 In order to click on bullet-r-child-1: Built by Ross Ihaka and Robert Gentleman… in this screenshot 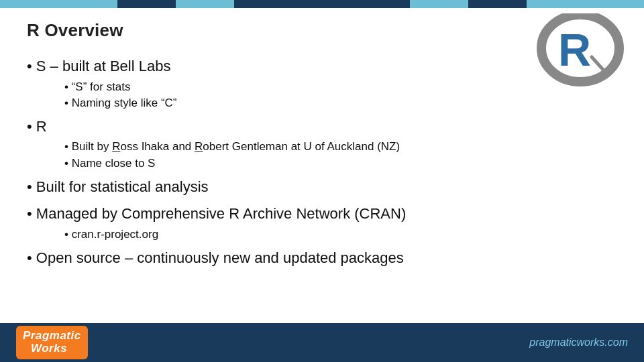, I will do `click(341, 147)`.